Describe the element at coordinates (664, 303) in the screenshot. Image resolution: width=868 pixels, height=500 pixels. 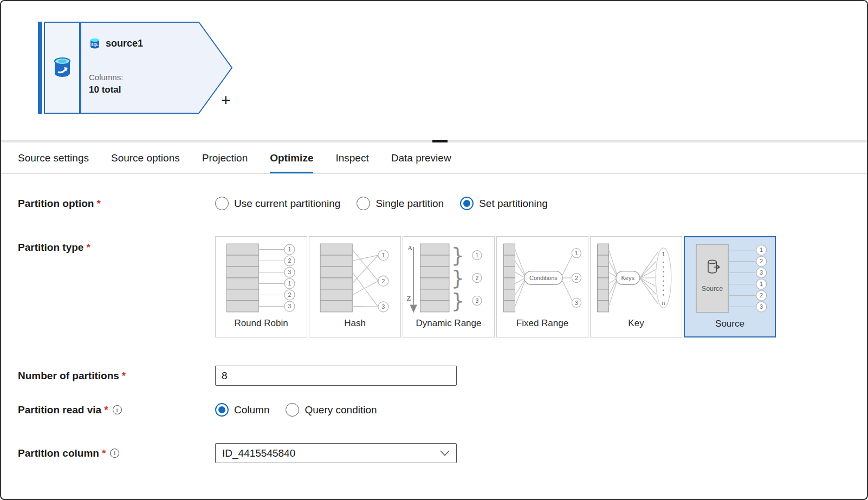
I see `svg-text: n` at that location.